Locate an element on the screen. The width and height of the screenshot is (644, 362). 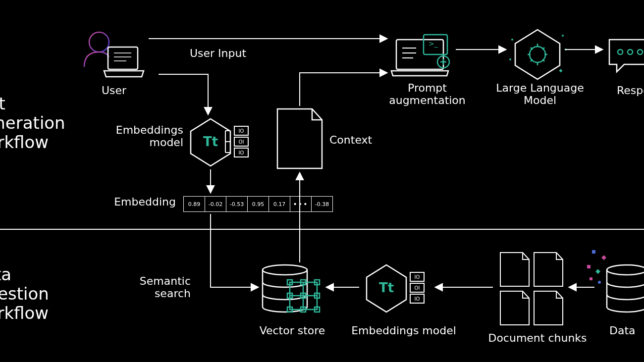
embedding-cell: -0.53 is located at coordinates (237, 204).